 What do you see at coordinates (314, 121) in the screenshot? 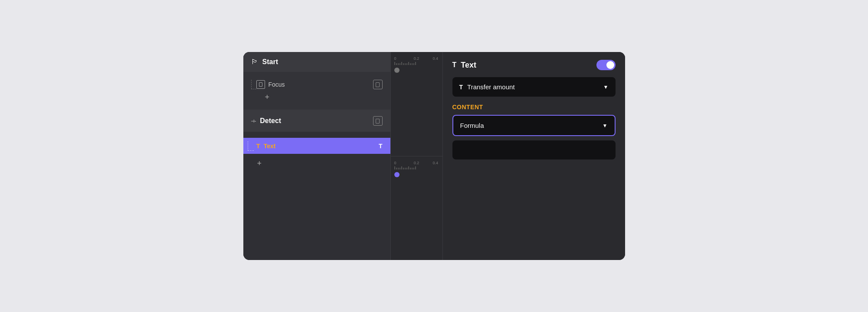
I see `detect-title: Detect` at bounding box center [314, 121].